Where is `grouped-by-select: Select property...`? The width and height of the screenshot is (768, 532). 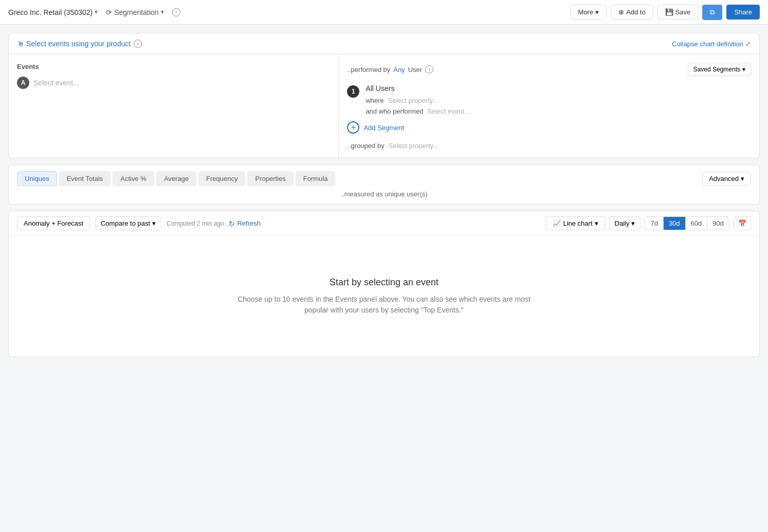 grouped-by-select: Select property... is located at coordinates (413, 146).